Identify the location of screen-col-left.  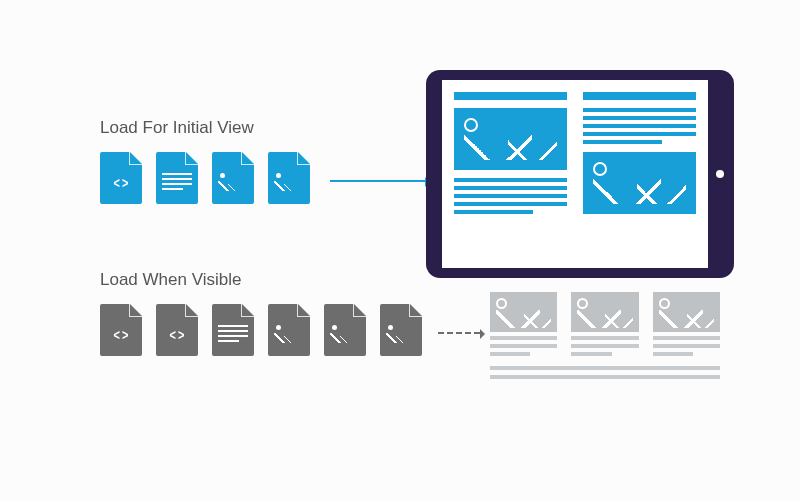
(510, 174).